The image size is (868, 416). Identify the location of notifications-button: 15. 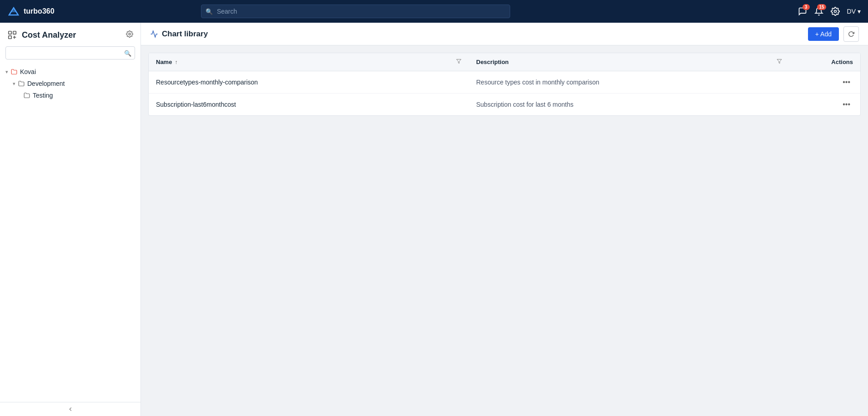
(819, 11).